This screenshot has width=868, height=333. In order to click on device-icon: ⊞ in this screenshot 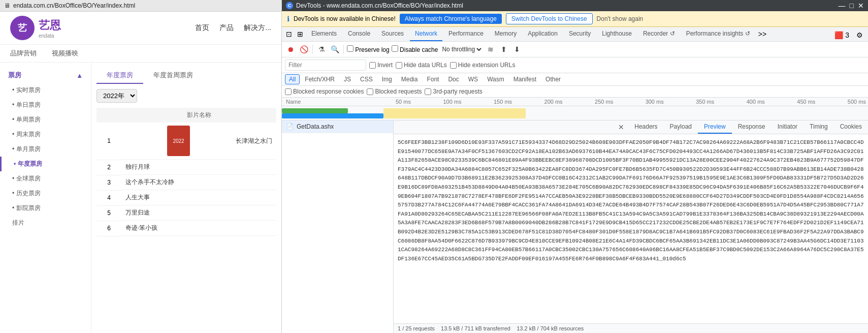, I will do `click(300, 34)`.